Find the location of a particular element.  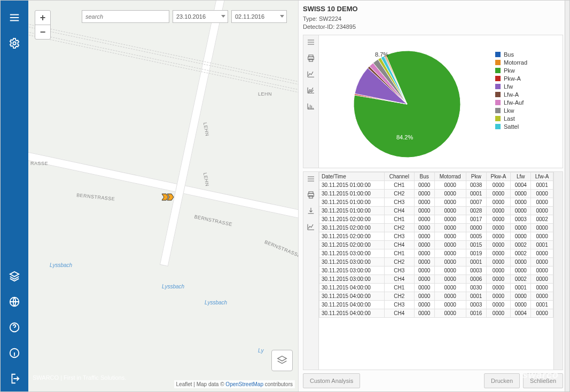

table-cell: CH4 is located at coordinates (399, 245).